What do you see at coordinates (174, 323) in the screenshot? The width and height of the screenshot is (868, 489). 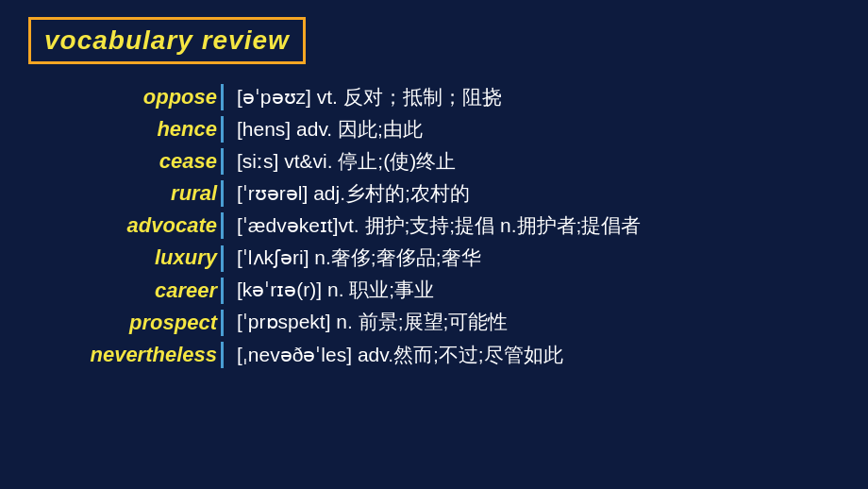 I see `vocab-word: prospect` at bounding box center [174, 323].